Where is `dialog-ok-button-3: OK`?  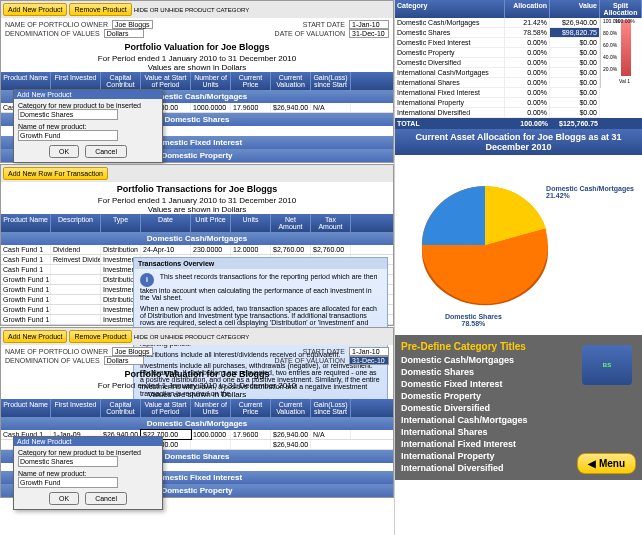 dialog-ok-button-3: OK is located at coordinates (64, 498).